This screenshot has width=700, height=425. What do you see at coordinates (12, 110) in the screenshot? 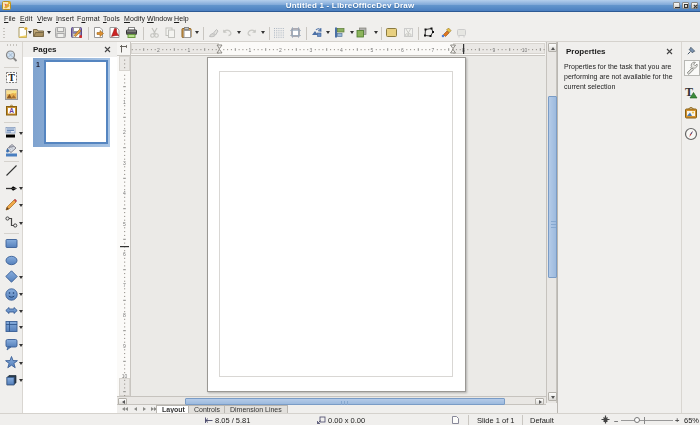
I see `svg-text: A` at bounding box center [12, 110].